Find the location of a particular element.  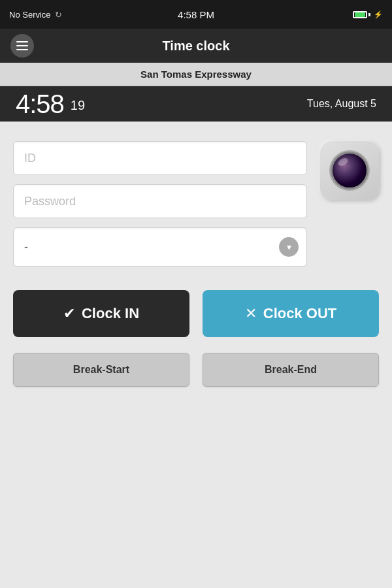

clock-out-bold: OUT is located at coordinates (321, 314).